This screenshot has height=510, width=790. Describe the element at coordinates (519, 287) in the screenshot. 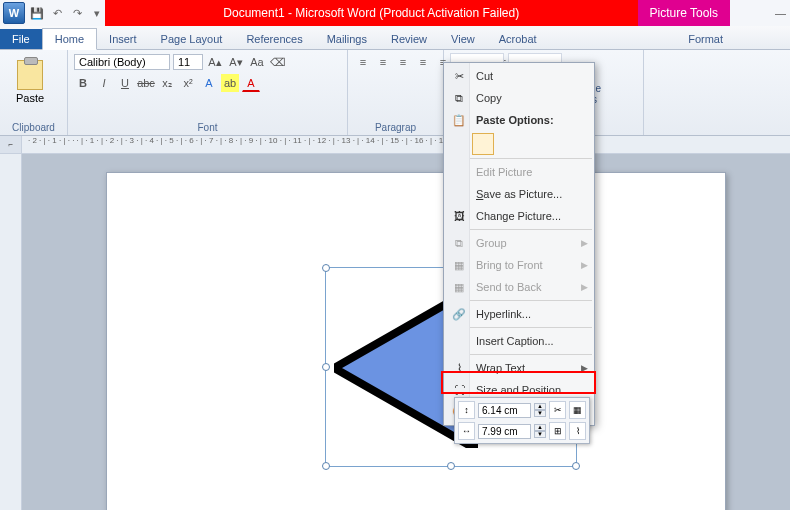

I see `ctx-send-to-back: ▦Send to Back▶` at that location.